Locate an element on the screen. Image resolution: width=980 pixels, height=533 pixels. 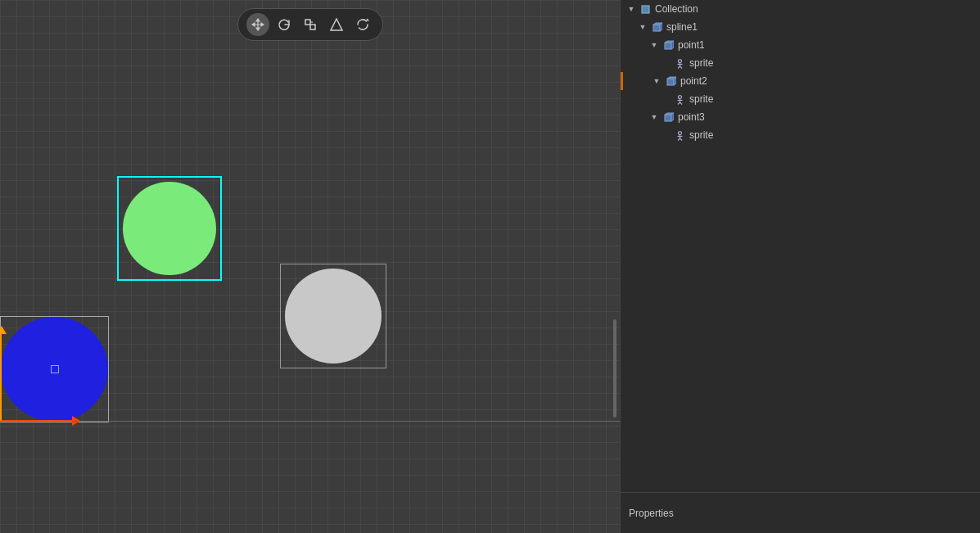
blue-square-indicator is located at coordinates (55, 369).